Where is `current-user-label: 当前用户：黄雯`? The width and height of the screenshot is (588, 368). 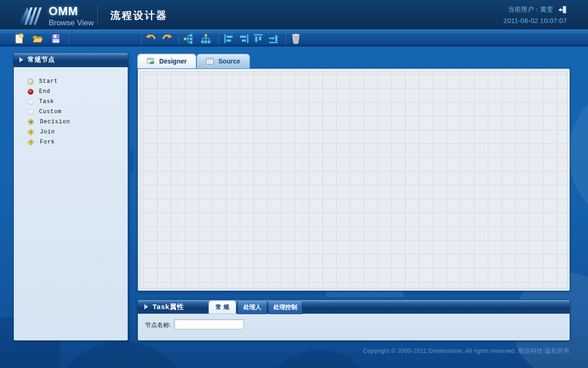 current-user-label: 当前用户：黄雯 is located at coordinates (531, 10).